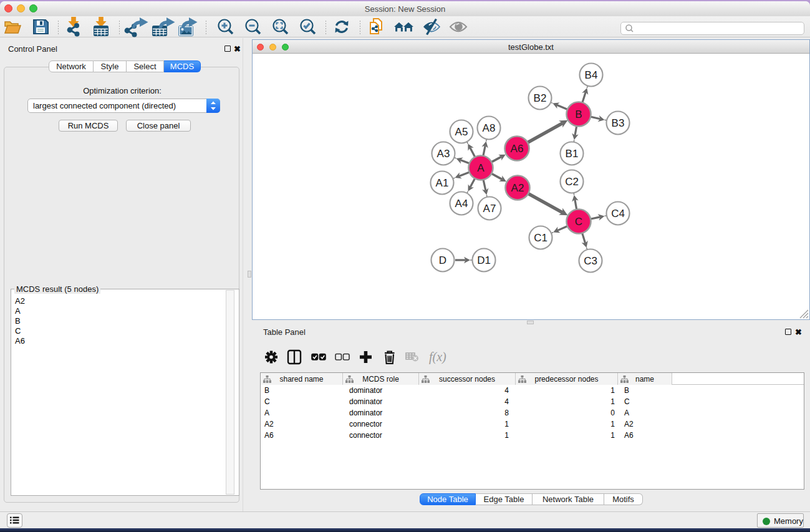 The height and width of the screenshot is (532, 810). I want to click on svg-text: A, so click(481, 168).